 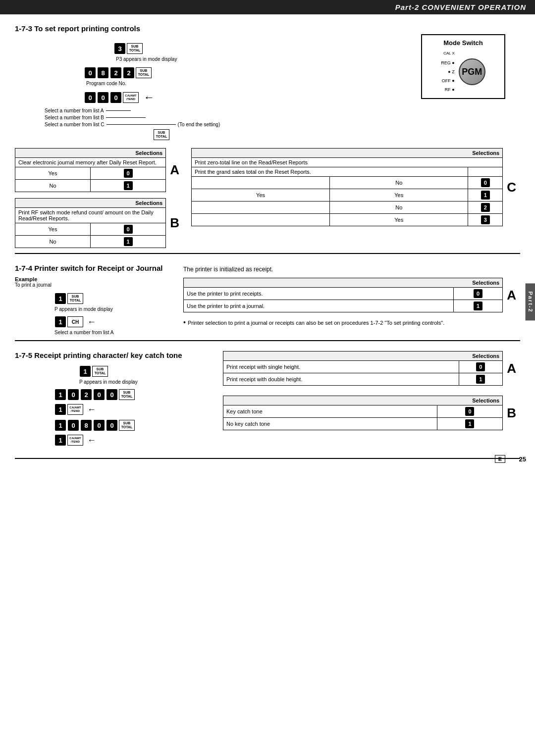 I want to click on key-2-1: 2, so click(x=116, y=73).